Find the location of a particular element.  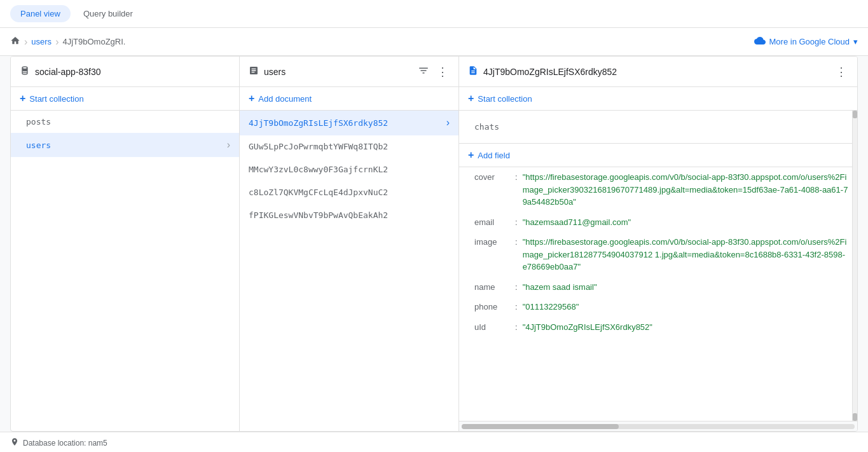

field-key-phone: phone is located at coordinates (493, 307).